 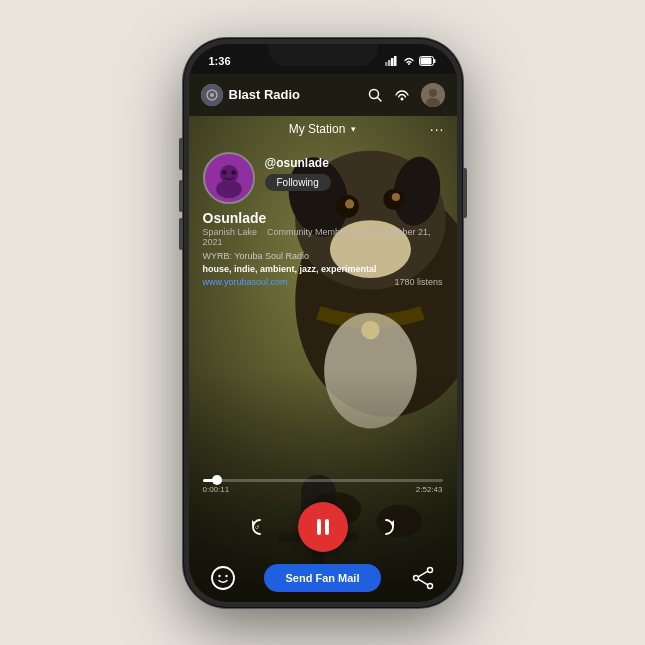 I want to click on signal-icon, so click(x=392, y=61).